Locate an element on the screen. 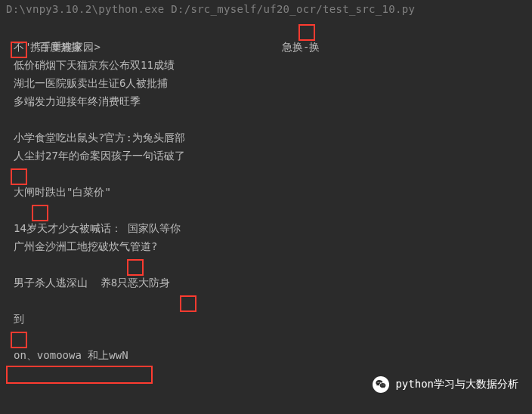 The width and height of the screenshot is (532, 414). output-line: 广州金沙洲工地挖破炊气管道? is located at coordinates (266, 246).